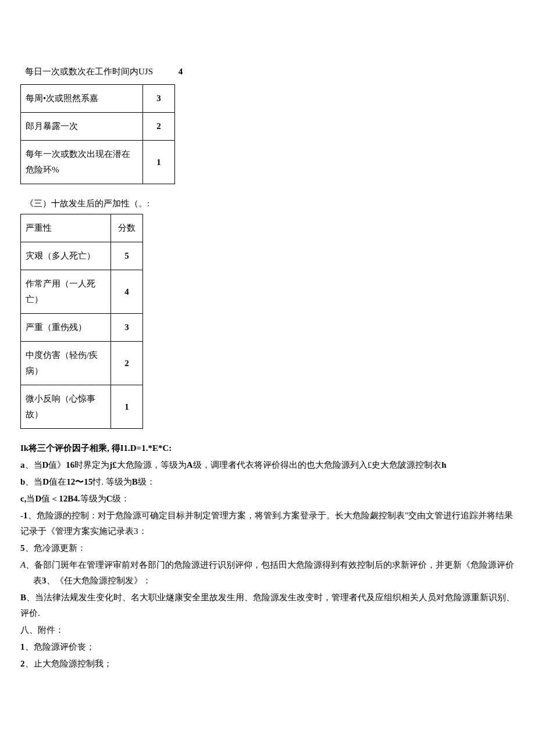 This screenshot has height=756, width=535. What do you see at coordinates (56, 548) in the screenshot?
I see `text: 、危冷源更新：` at bounding box center [56, 548].